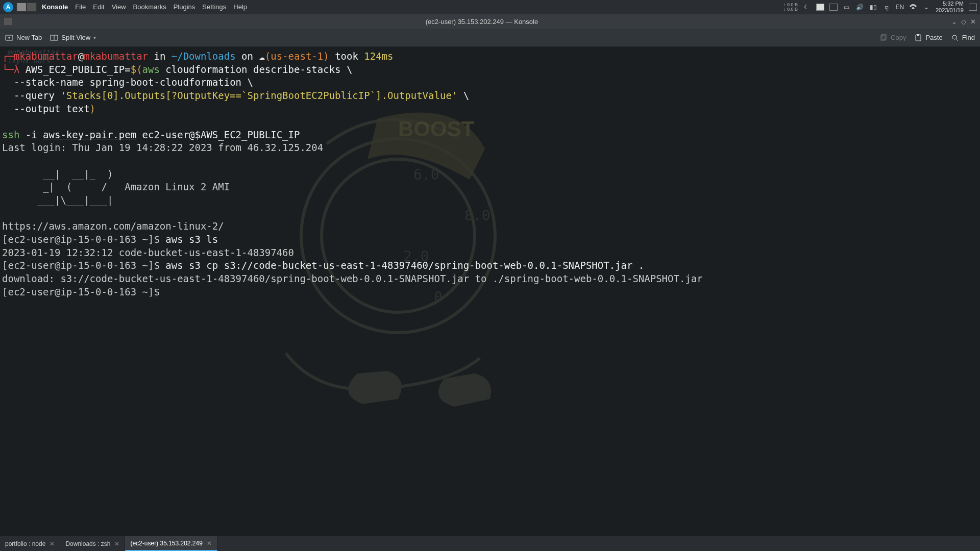 Image resolution: width=980 pixels, height=551 pixels. What do you see at coordinates (490, 201) in the screenshot?
I see `banner-3: ___|\___|___|` at bounding box center [490, 201].